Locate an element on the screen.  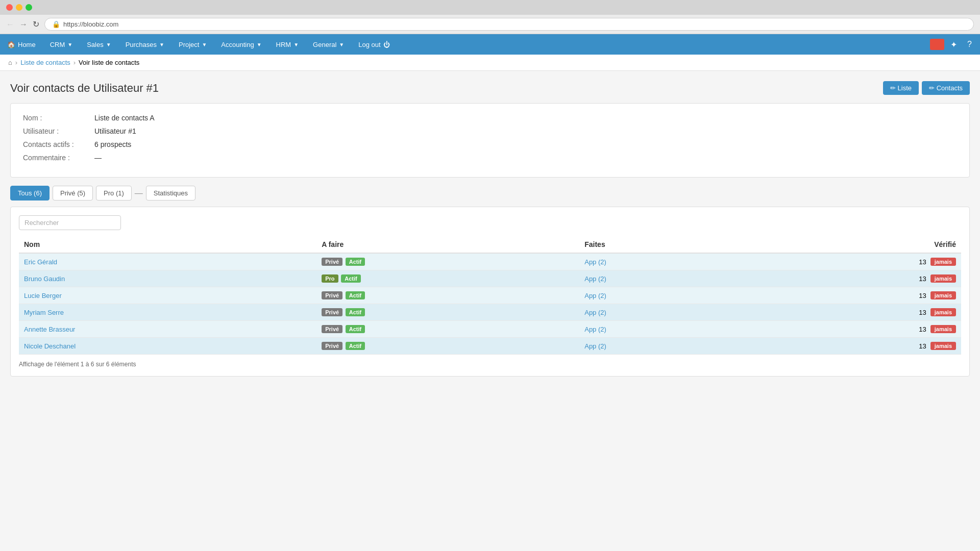
back-button: ← is located at coordinates (10, 24).